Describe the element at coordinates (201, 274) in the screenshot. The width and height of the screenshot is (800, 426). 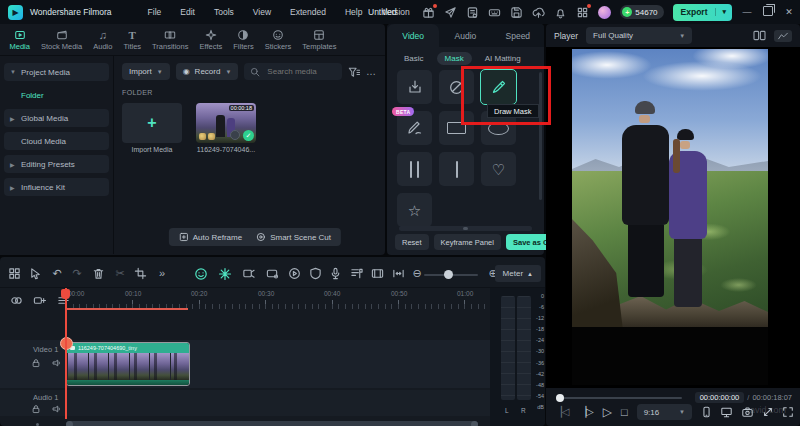
I see `mask-tool-icon` at that location.